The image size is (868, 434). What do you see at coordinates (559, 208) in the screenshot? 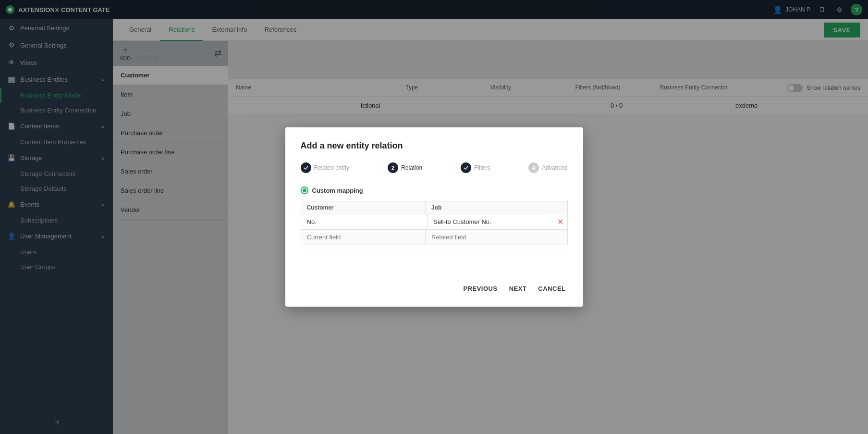
I see `action-col-header` at bounding box center [559, 208].